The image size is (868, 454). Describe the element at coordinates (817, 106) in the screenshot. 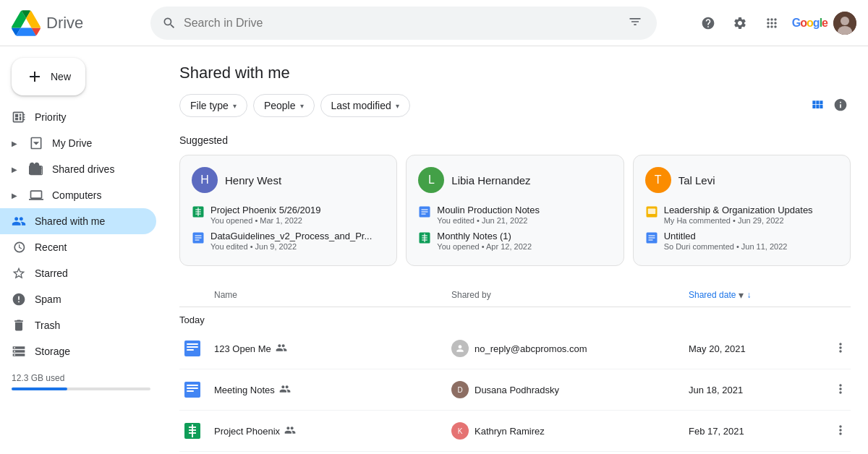

I see `grid-view-button` at that location.